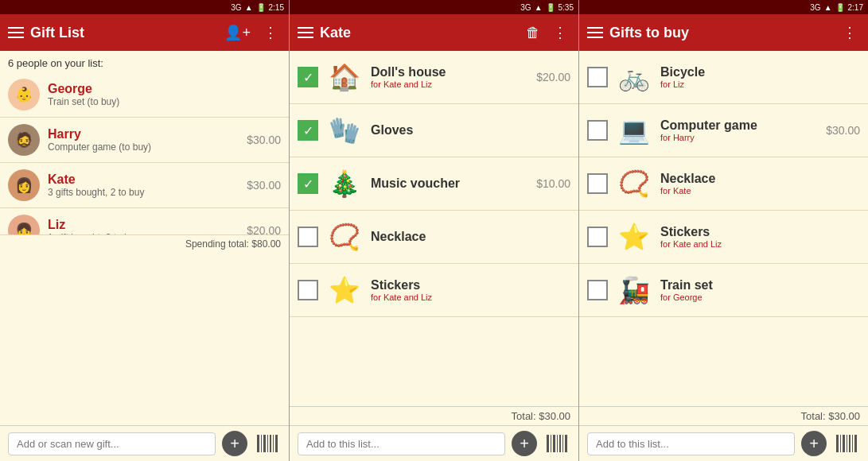 The image size is (868, 461). I want to click on add-to-list-button-2: +, so click(524, 444).